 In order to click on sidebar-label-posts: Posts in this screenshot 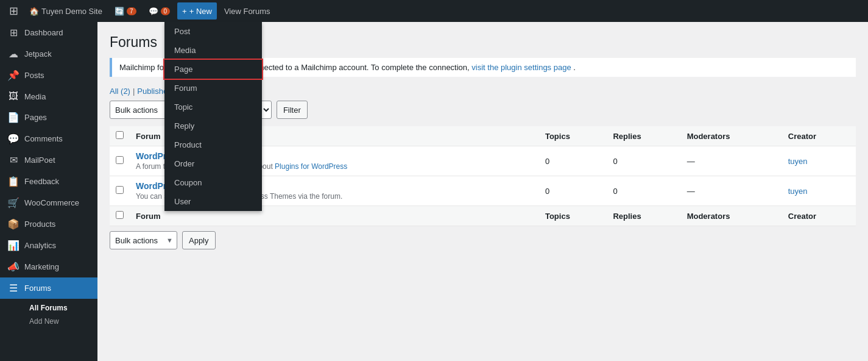, I will do `click(34, 76)`.